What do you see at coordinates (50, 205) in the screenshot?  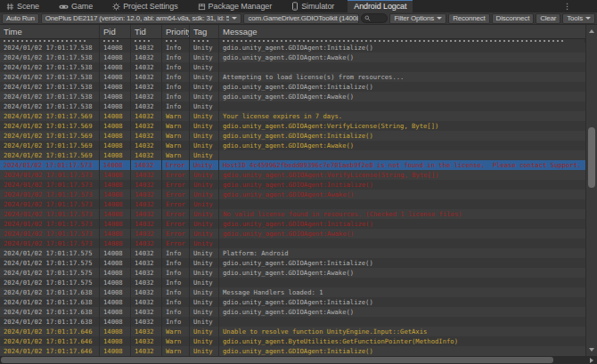 I see `log-time: 2024/01/02 17:01:17.573` at bounding box center [50, 205].